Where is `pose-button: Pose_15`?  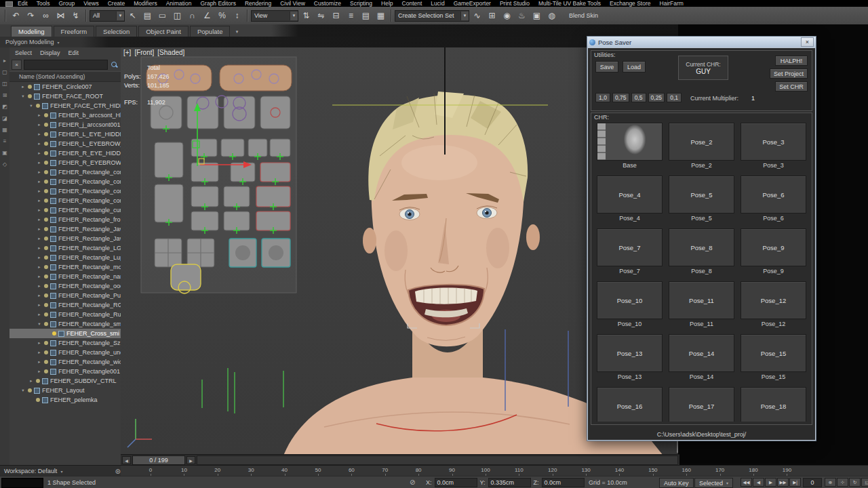 pose-button: Pose_15 is located at coordinates (773, 353).